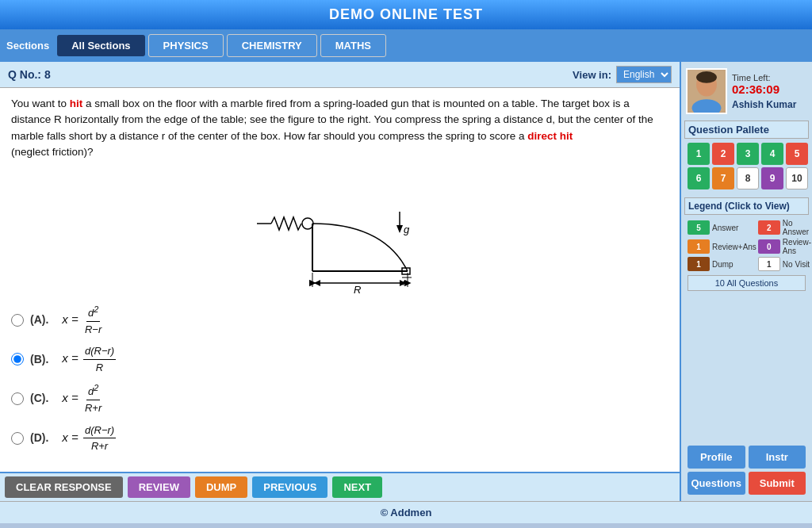 The width and height of the screenshot is (812, 528). Describe the element at coordinates (797, 228) in the screenshot. I see `legend-no-answer-text: No Answer` at that location.